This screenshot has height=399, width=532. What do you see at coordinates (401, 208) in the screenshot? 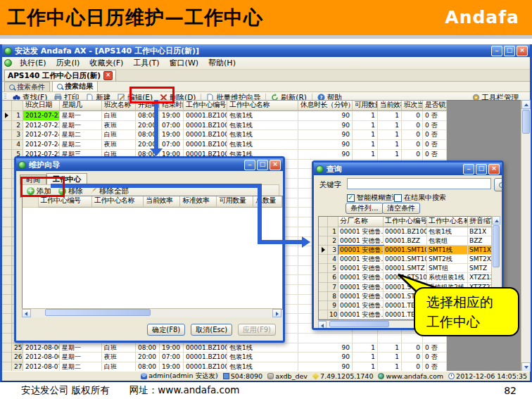
I see `clear-conditions-button: 清空条件` at bounding box center [401, 208].